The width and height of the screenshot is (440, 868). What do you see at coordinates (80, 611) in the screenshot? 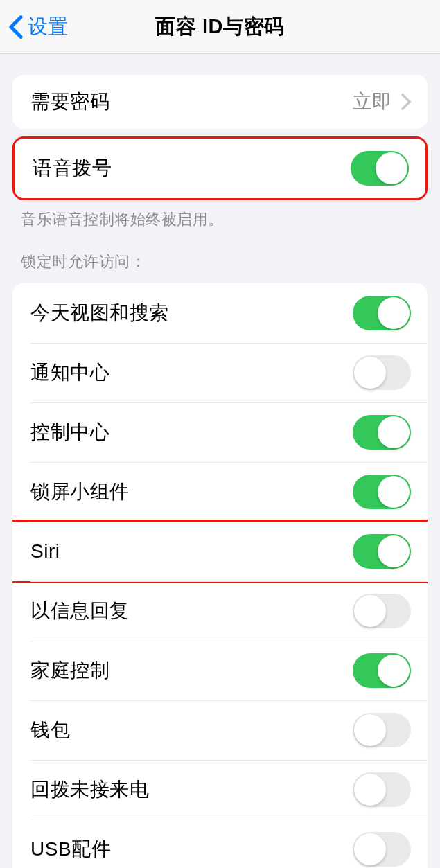
I see `lock-item-label: 以信息回复` at bounding box center [80, 611].